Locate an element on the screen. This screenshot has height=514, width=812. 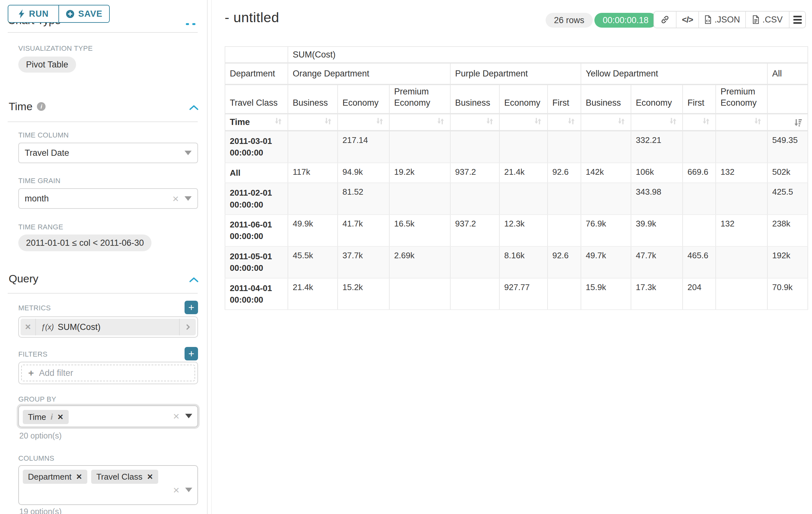
group-by-select: Time i ✕ × is located at coordinates (108, 416).